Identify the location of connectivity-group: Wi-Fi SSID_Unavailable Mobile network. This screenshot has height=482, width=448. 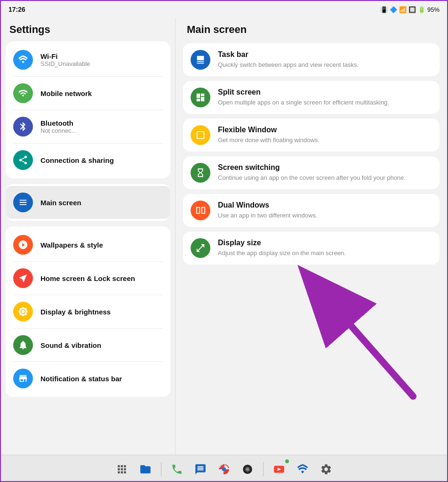
(88, 110).